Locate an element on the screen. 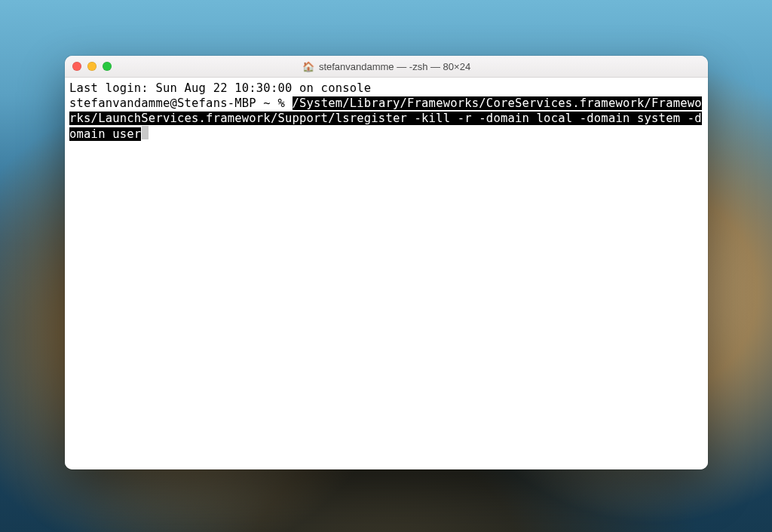 The width and height of the screenshot is (772, 532). window-titlebar: 🏠 stefanvandamme — -zsh — 80×24 is located at coordinates (386, 66).